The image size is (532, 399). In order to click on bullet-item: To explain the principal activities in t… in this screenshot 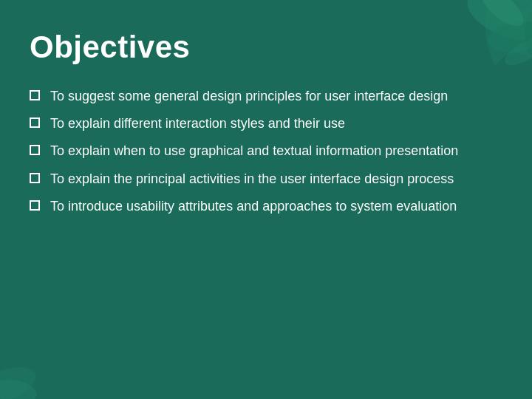, I will do `click(262, 179)`.